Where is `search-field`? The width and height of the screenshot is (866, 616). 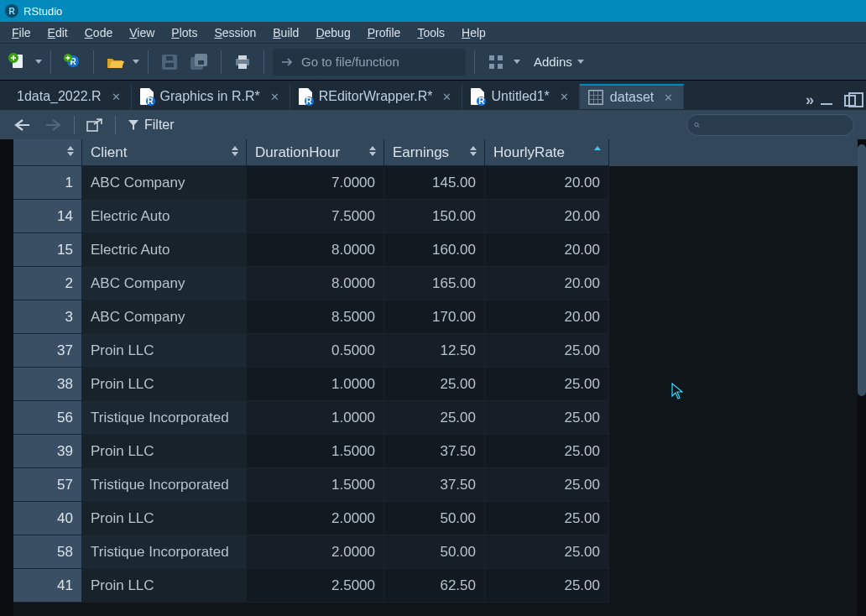 search-field is located at coordinates (774, 125).